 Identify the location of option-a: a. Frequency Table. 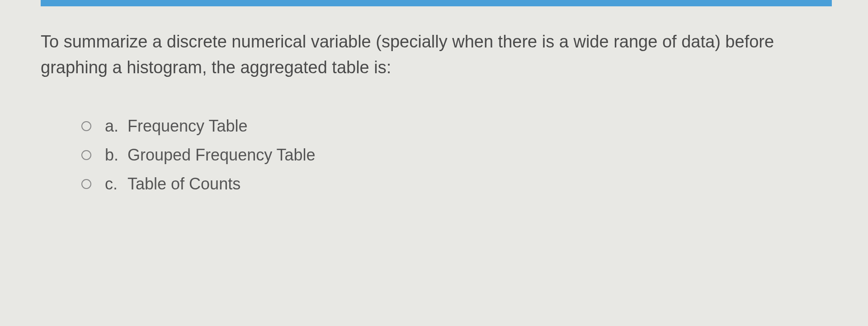
(457, 126).